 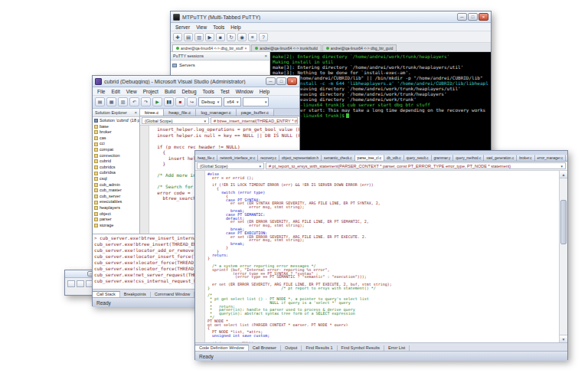 I want to click on solution-project-item: broker, so click(x=116, y=132).